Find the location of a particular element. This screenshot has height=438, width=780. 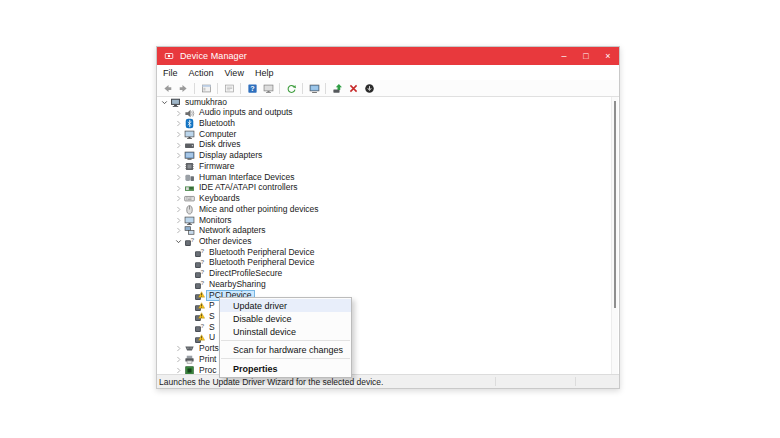

context-menu-item-disable-device: Disable device is located at coordinates (286, 318).